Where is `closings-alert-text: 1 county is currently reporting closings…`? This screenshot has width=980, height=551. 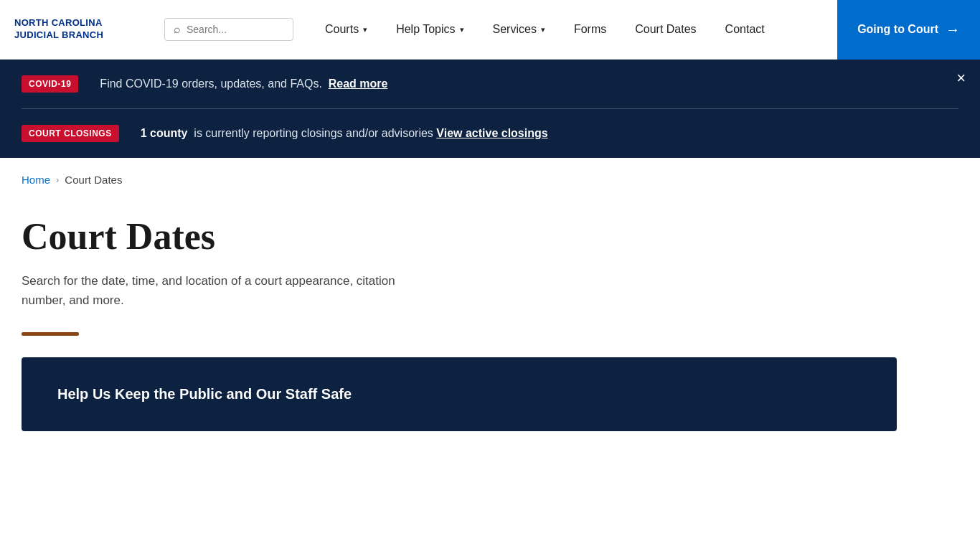 closings-alert-text: 1 county is currently reporting closings… is located at coordinates (344, 133).